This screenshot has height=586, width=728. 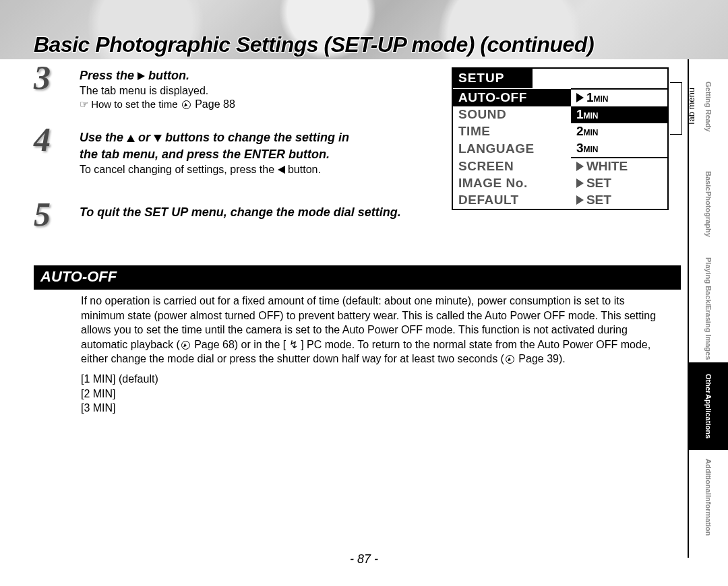 I want to click on lcd-menu-table: AUTO-OFF 1MIN SOUND 1MIN TIME 2MIN LANGU…, so click(x=560, y=148).